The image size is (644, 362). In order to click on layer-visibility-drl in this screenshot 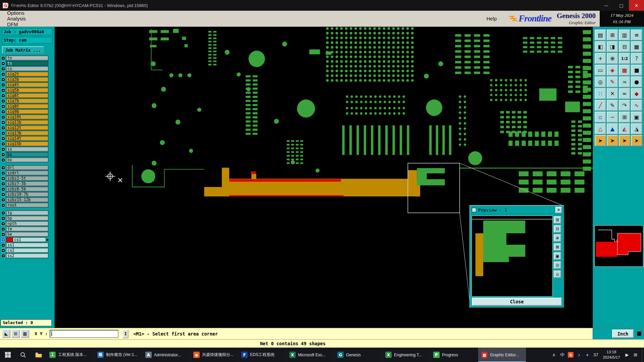, I will do `click(3, 168)`.